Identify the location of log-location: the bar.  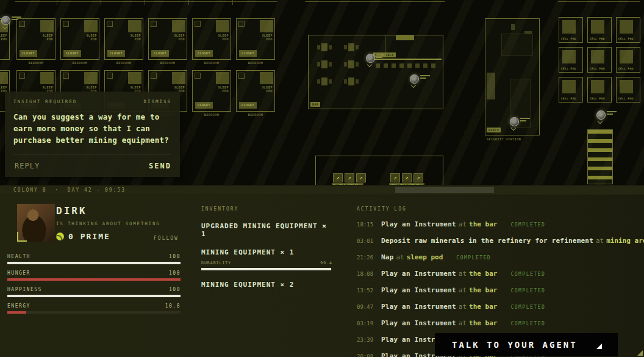
(483, 290).